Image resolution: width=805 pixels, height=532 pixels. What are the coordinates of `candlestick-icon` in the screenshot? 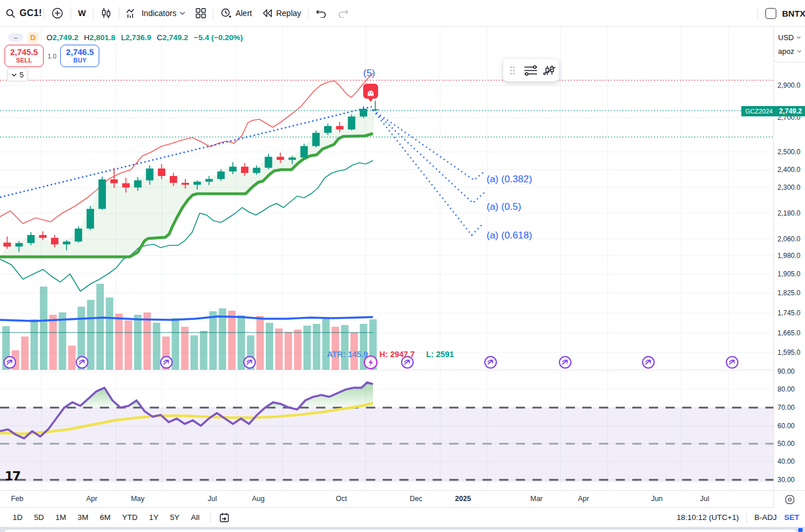 It's located at (106, 13).